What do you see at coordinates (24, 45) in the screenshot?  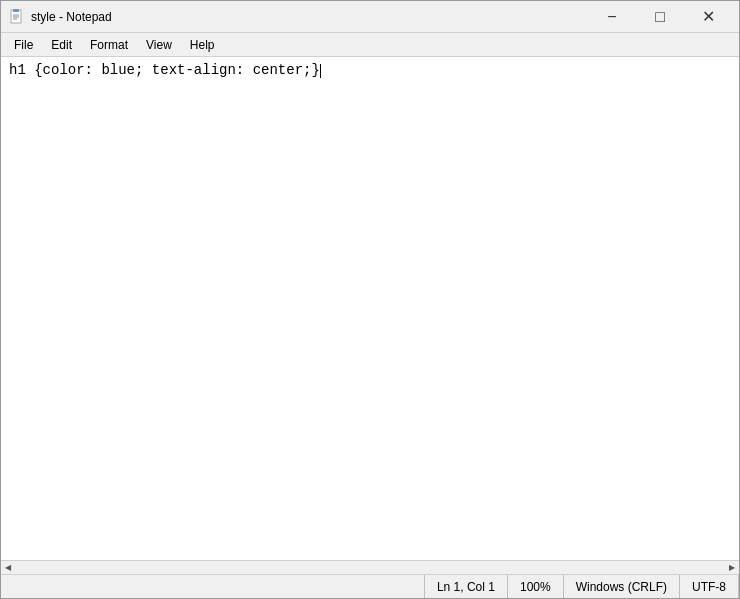 I see `menu-item-file: File` at bounding box center [24, 45].